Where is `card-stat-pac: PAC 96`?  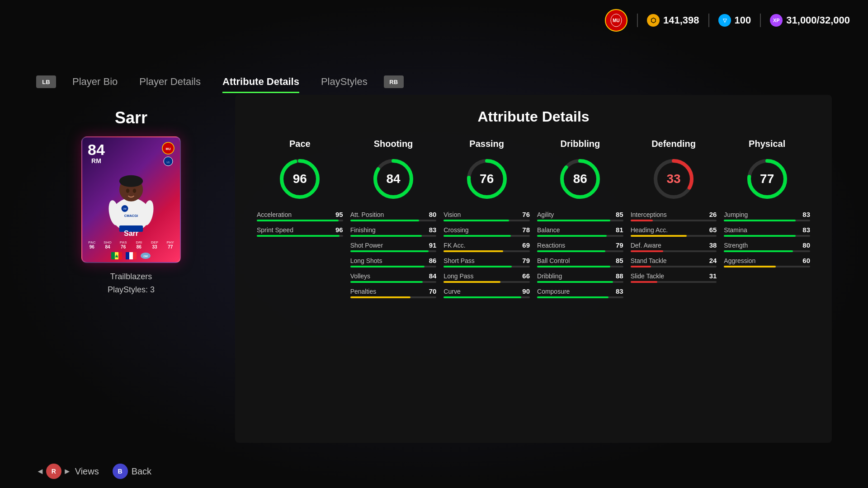 card-stat-pac: PAC 96 is located at coordinates (92, 245).